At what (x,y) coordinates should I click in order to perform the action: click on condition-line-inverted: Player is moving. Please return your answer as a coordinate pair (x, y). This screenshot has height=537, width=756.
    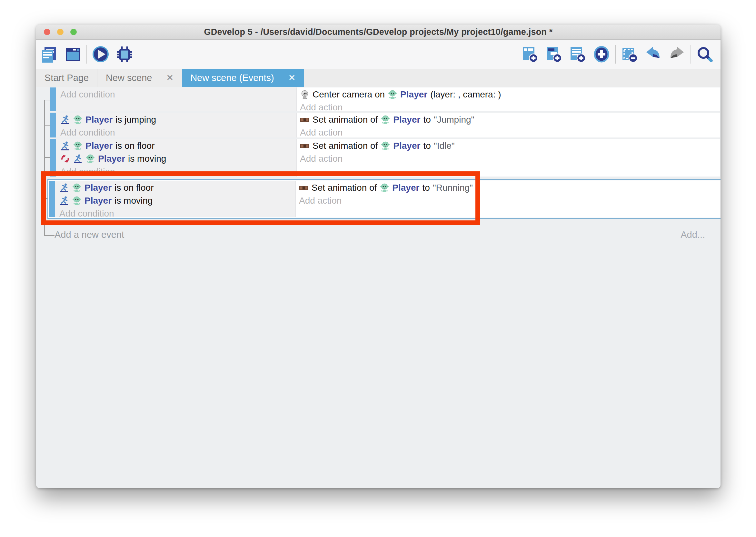
    Looking at the image, I should click on (178, 159).